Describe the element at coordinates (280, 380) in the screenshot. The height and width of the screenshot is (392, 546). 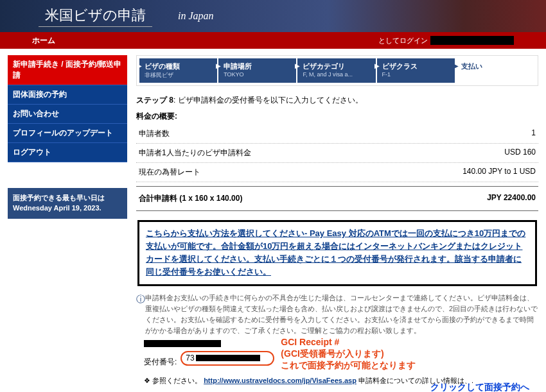
I see `fees-link: http://www.ustraveldocs.com/jp/VisaFees.…` at that location.